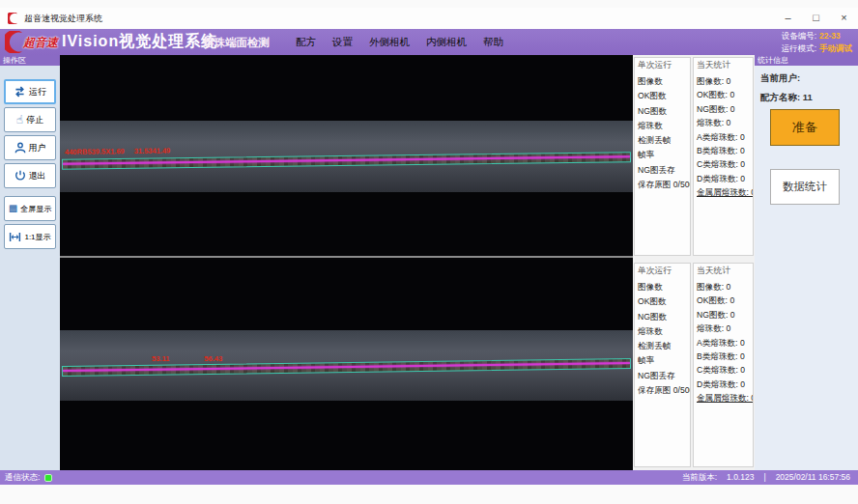  What do you see at coordinates (723, 81) in the screenshot?
I see `stat-row: 图像数: 0` at bounding box center [723, 81].